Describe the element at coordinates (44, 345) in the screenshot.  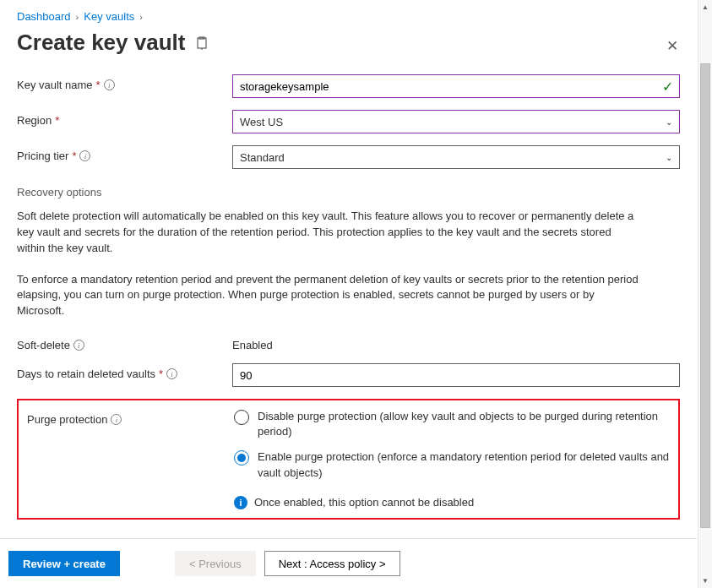
I see `label-soft-delete: Soft-delete` at that location.